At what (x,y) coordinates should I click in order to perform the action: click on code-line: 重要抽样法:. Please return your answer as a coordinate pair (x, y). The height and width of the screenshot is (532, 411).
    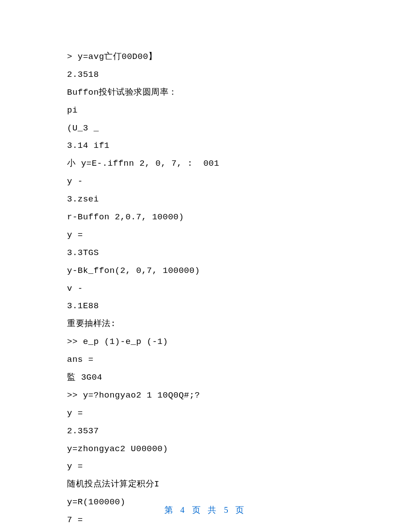
    Looking at the image, I should click on (206, 324).